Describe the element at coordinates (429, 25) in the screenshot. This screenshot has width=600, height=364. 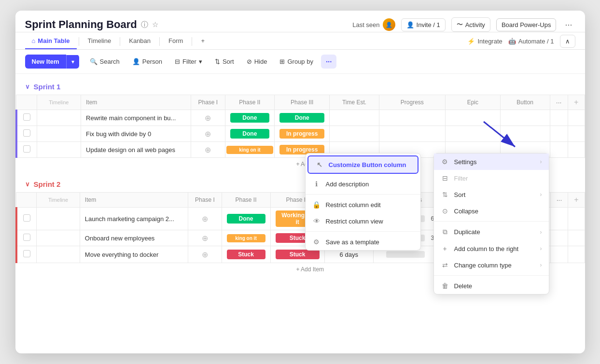
I see `invite-label: Invite / 1` at that location.